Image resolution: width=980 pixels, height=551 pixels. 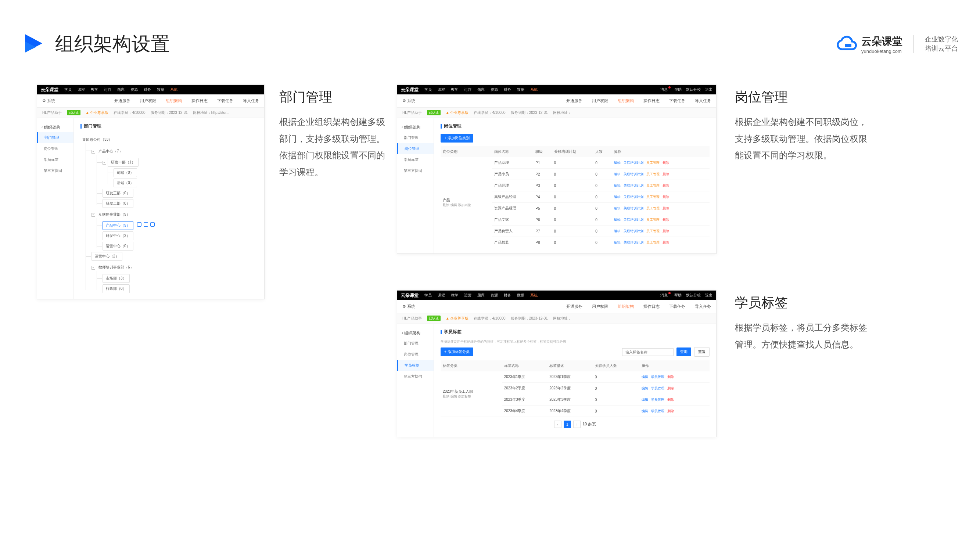 I want to click on pager-per: 10 条/页, so click(x=590, y=424).